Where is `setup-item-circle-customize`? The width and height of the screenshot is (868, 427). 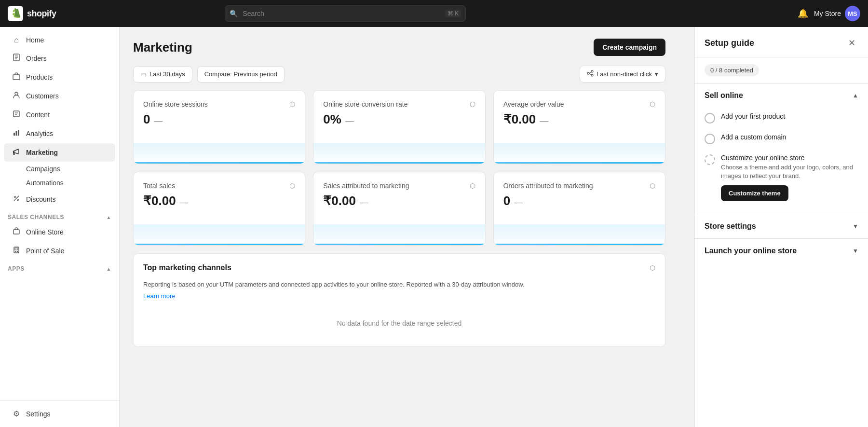
setup-item-circle-customize is located at coordinates (710, 160).